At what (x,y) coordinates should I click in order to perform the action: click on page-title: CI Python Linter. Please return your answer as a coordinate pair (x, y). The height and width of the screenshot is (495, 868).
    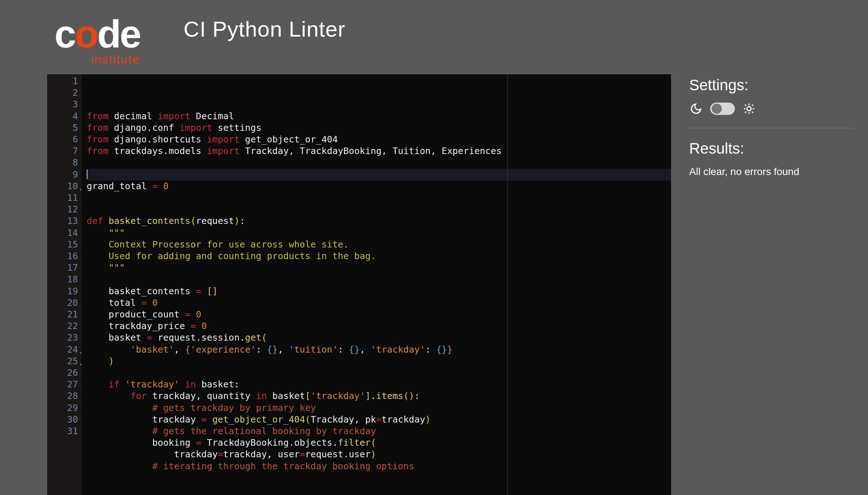
    Looking at the image, I should click on (264, 29).